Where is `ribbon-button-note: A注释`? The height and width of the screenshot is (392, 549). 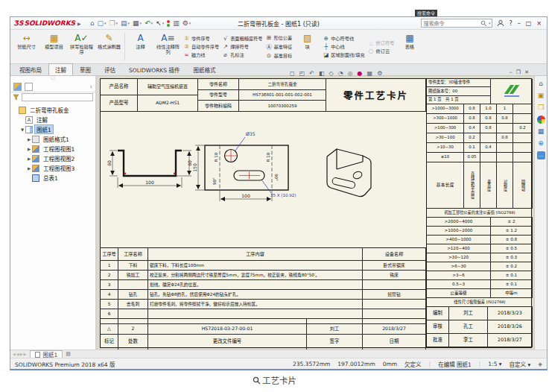
ribbon-button-note: A注释 is located at coordinates (140, 46).